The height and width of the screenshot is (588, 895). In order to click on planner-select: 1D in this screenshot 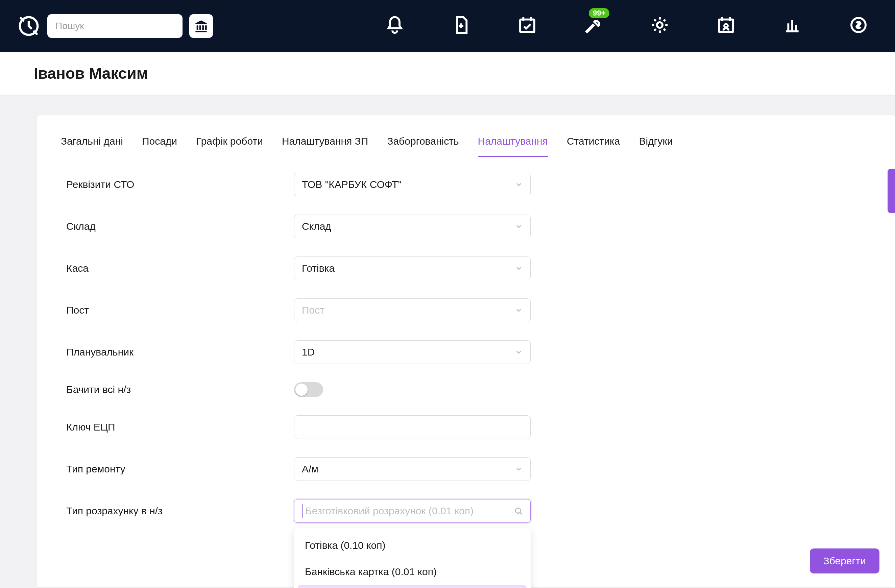, I will do `click(412, 352)`.